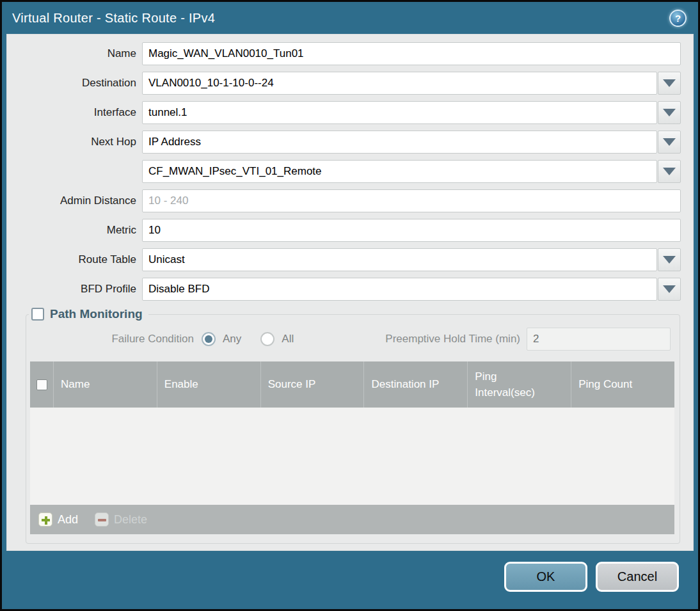 This screenshot has width=700, height=611. What do you see at coordinates (352, 385) in the screenshot?
I see `table-header-row: Name Enable Source IP Destination IP Pin…` at bounding box center [352, 385].